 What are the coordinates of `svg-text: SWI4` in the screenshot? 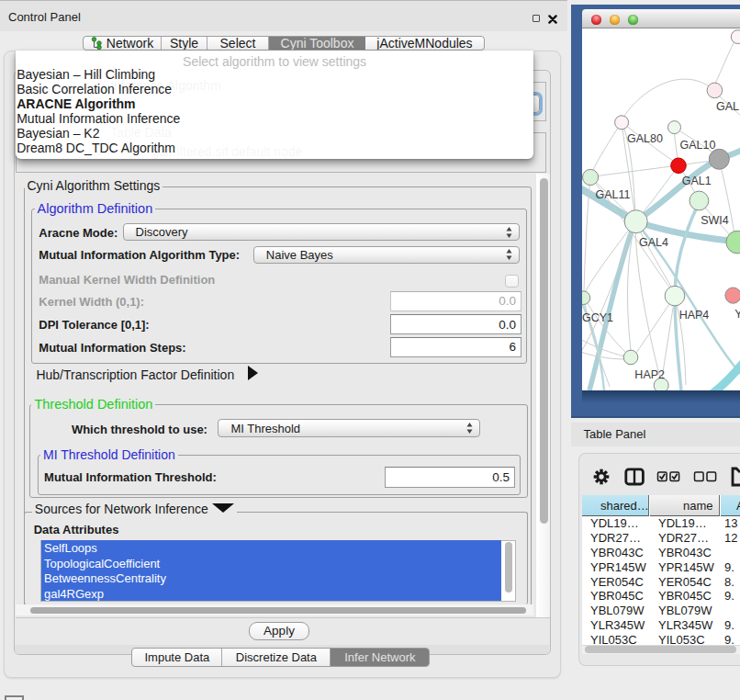 It's located at (714, 220).